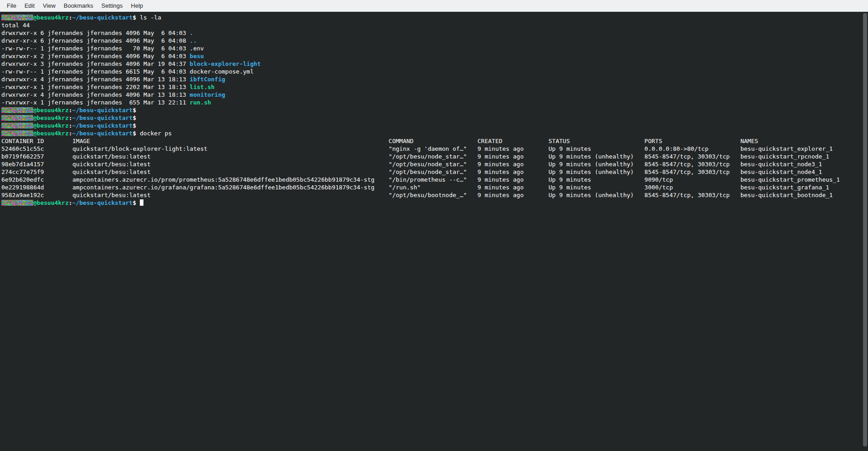 This screenshot has height=451, width=868. What do you see at coordinates (781, 164) in the screenshot?
I see `docker-cell-name: besu-quickstart_node3_1` at bounding box center [781, 164].